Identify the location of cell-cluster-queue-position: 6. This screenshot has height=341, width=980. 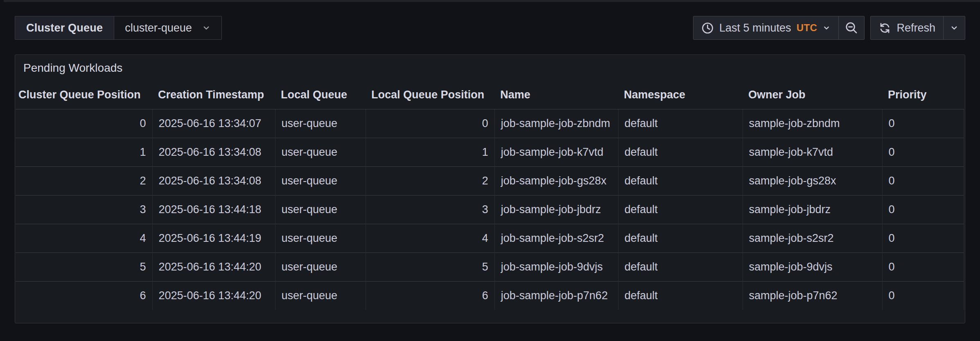
(84, 296).